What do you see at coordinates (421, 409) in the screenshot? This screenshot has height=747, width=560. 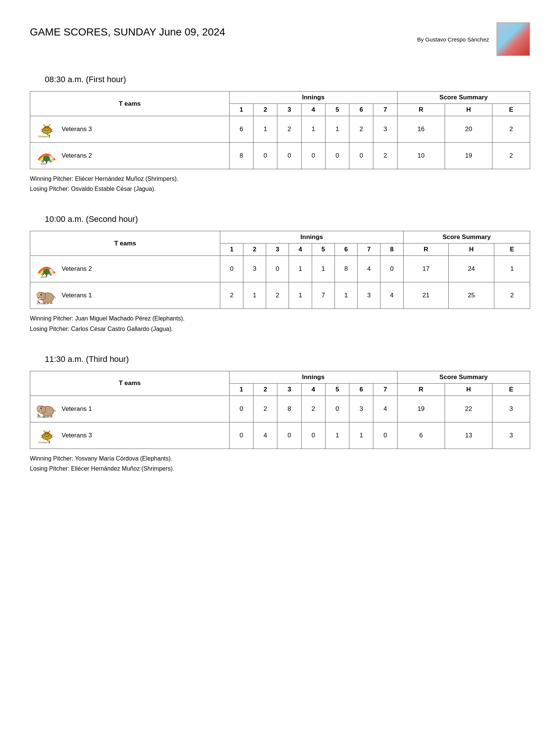 I see `summary-runs: 19` at bounding box center [421, 409].